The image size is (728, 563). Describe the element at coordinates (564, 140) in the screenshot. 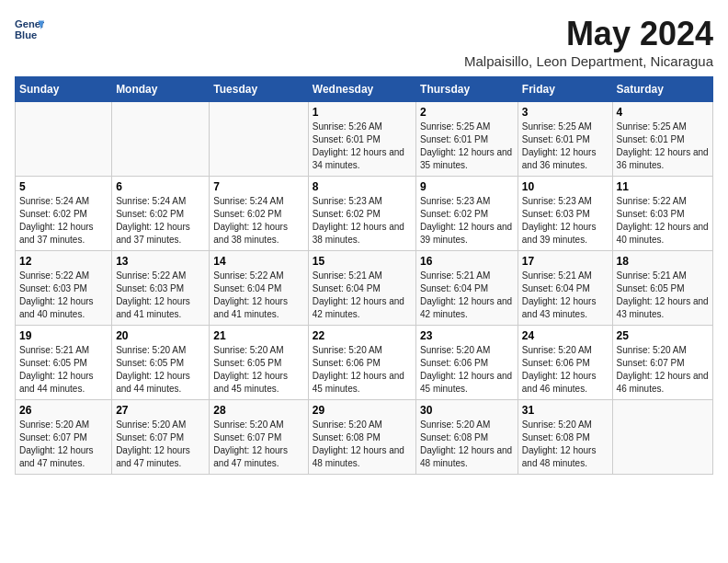

I see `calendar-cell: 3Sunrise: 5:25 AMSunset: 6:01 PMDaylight…` at that location.